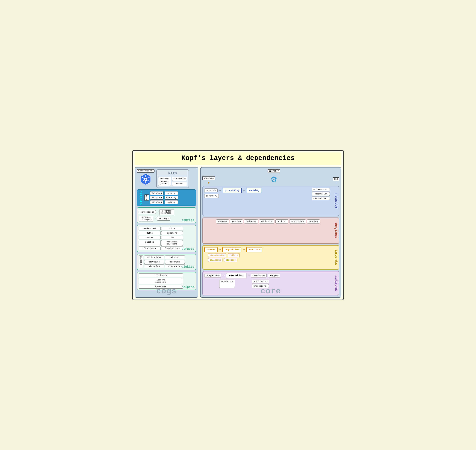 This screenshot has width=476, height=450. What do you see at coordinates (166, 198) in the screenshot?
I see `clients-block: auth fetching watching patching errors s…` at bounding box center [166, 198].